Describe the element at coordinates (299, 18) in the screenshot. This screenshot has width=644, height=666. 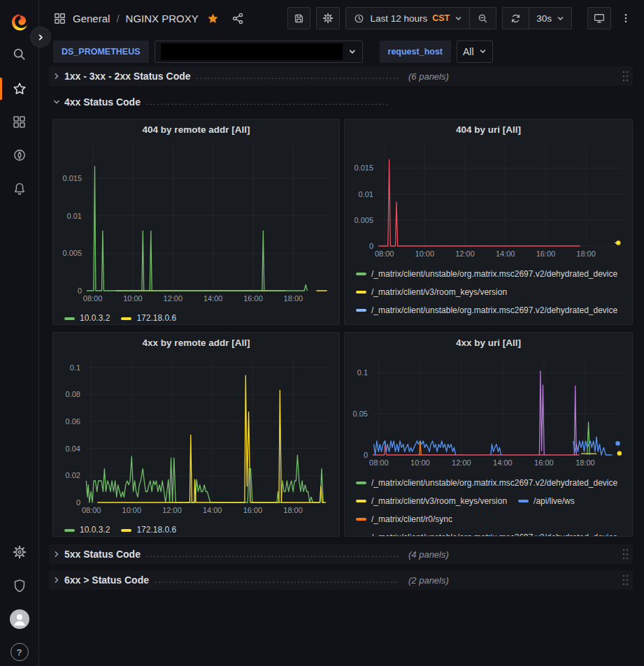
I see `save-dashboard-button` at that location.